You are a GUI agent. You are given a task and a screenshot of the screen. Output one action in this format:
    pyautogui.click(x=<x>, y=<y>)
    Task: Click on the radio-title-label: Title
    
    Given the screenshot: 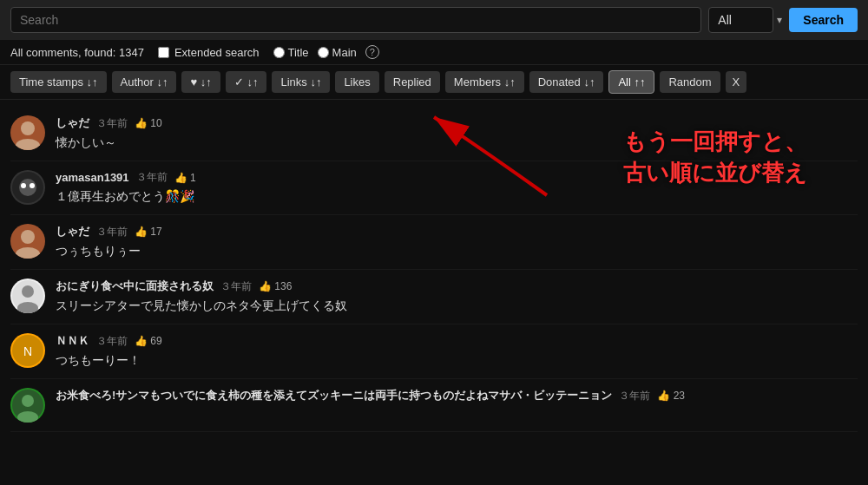 What is the action you would take?
    pyautogui.click(x=292, y=52)
    